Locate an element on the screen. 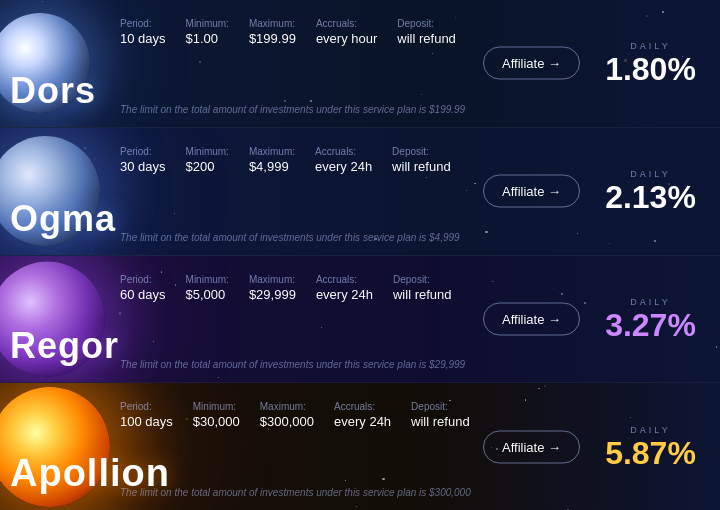 The height and width of the screenshot is (510, 720). stat-item: Minimum:$30,000 is located at coordinates (216, 415).